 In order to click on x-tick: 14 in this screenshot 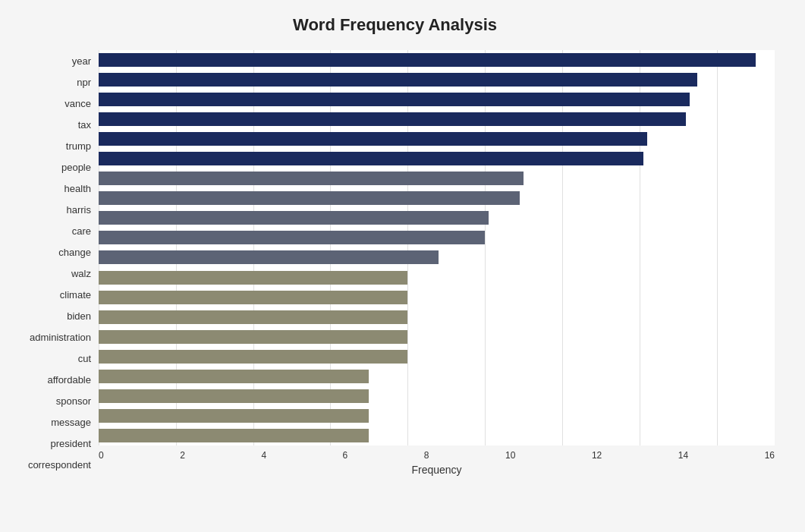, I will do `click(683, 455)`.